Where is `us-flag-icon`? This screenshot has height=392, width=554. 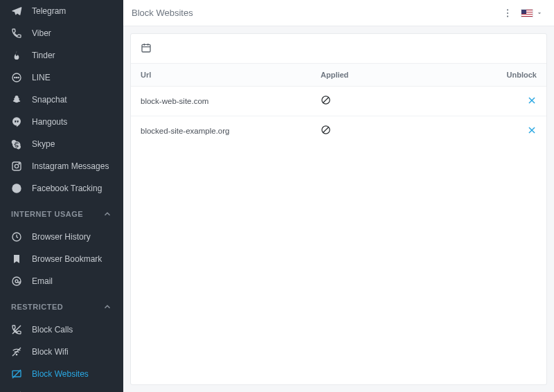
us-flag-icon is located at coordinates (527, 13).